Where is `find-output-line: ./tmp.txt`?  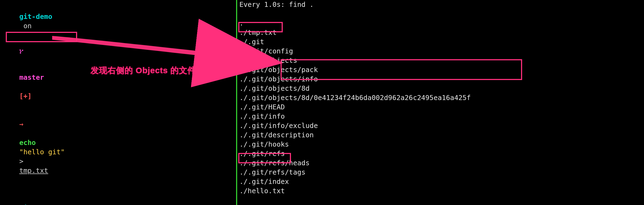 find-output-line: ./tmp.txt is located at coordinates (442, 33).